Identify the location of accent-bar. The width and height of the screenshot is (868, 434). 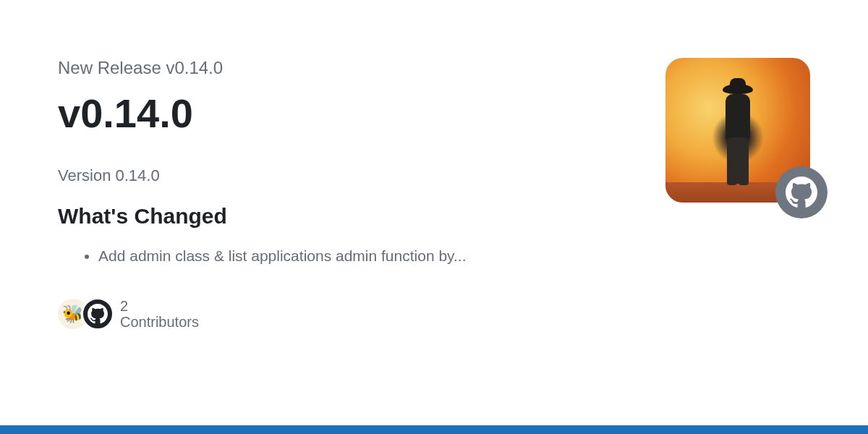
(434, 430).